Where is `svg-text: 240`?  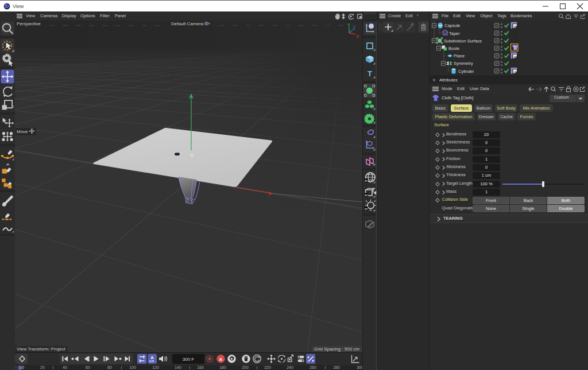 svg-text: 240 is located at coordinates (290, 367).